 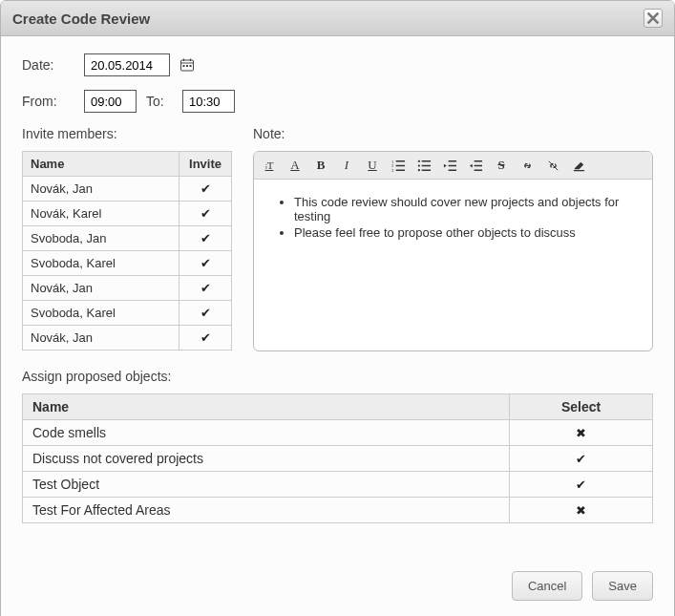 What do you see at coordinates (269, 165) in the screenshot?
I see `font-size-icon: ᵢT` at bounding box center [269, 165].